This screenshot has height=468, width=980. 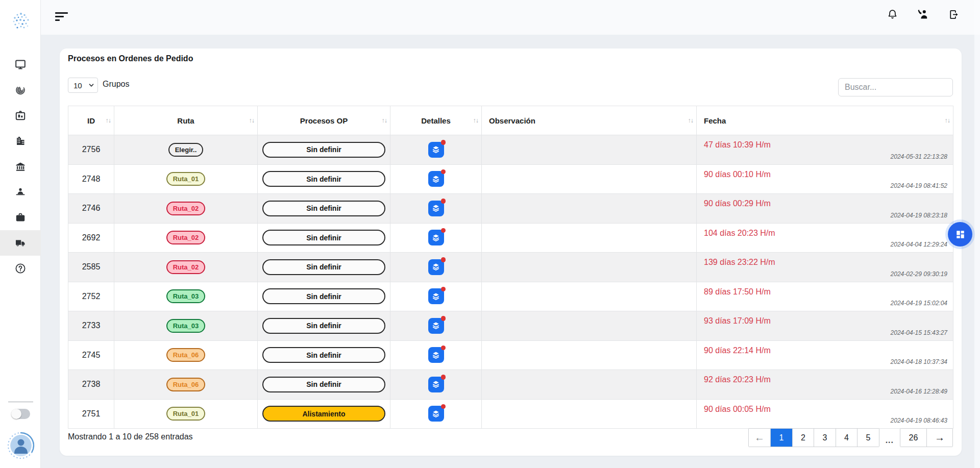 What do you see at coordinates (760, 438) in the screenshot?
I see `pagination-prev-button: ←` at bounding box center [760, 438].